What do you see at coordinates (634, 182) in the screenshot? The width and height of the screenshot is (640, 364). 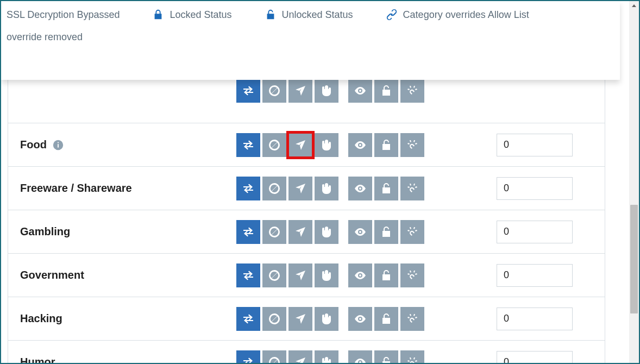 I see `scrollbar` at bounding box center [634, 182].